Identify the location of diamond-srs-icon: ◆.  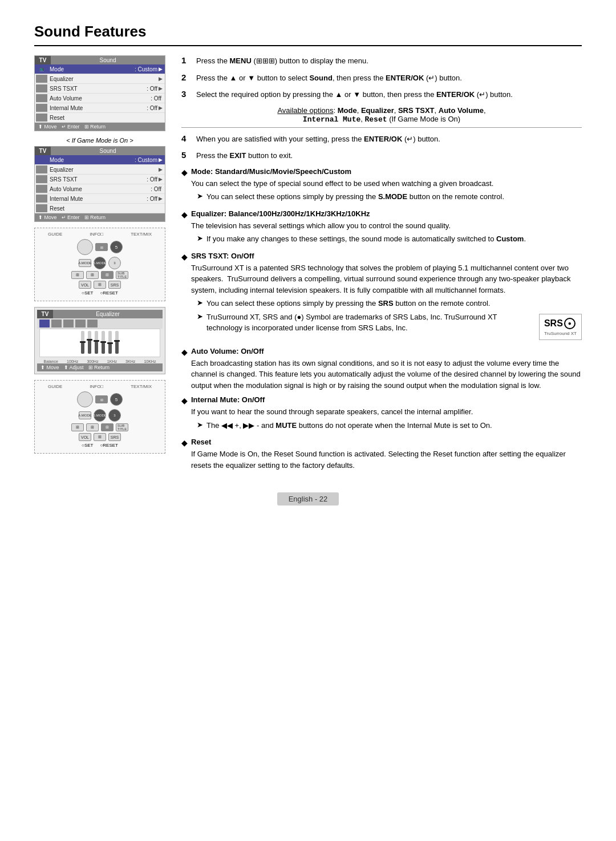
(185, 257).